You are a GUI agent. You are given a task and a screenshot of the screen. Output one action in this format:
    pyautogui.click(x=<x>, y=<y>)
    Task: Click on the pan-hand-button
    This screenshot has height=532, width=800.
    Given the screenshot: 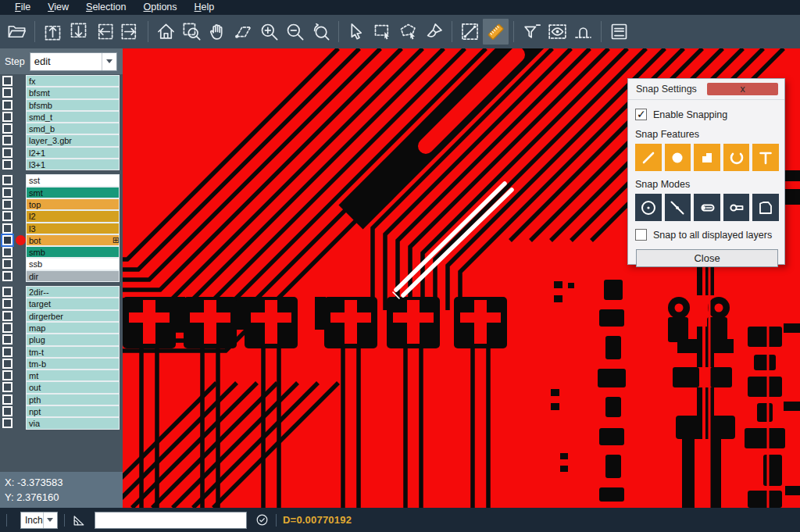 What is the action you would take?
    pyautogui.click(x=217, y=31)
    